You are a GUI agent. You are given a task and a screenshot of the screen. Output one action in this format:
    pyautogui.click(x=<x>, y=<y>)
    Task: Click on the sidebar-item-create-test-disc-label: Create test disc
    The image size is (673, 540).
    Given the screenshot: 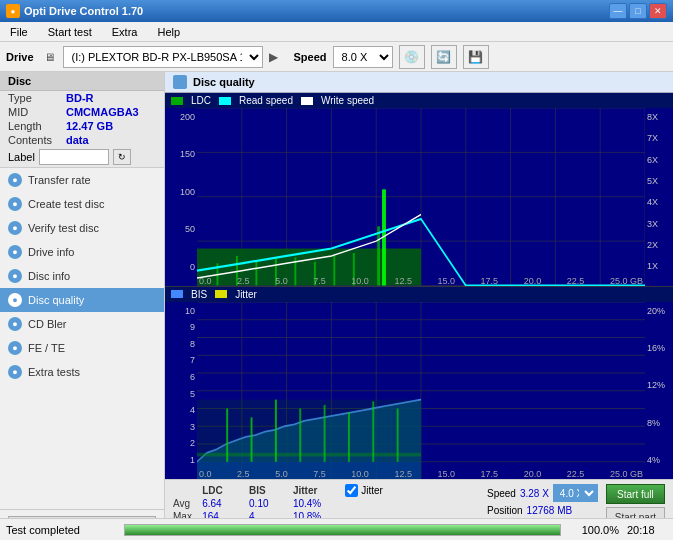 What is the action you would take?
    pyautogui.click(x=66, y=204)
    